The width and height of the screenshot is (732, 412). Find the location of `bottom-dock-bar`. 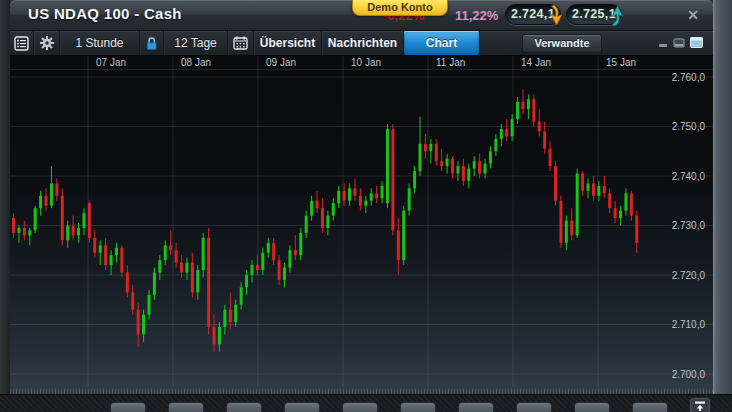

bottom-dock-bar is located at coordinates (366, 403).